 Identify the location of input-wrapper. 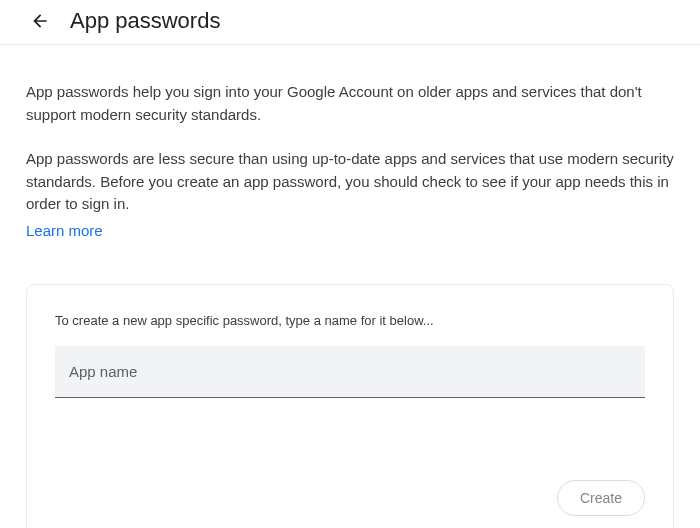
(350, 372).